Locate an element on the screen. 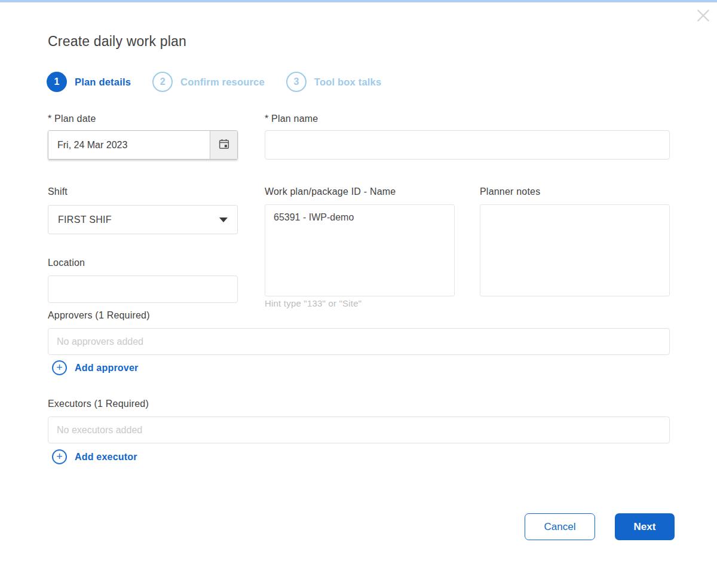  approvers-input is located at coordinates (358, 342).